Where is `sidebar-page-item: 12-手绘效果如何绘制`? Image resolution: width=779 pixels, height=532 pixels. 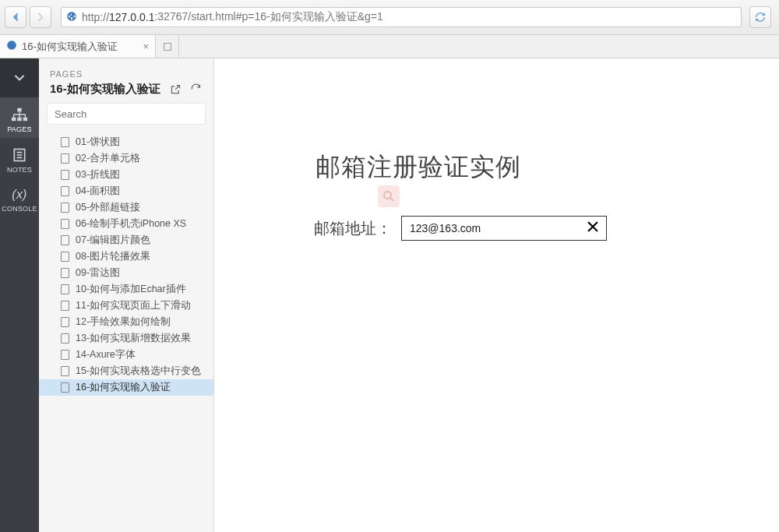 sidebar-page-item: 12-手绘效果如何绘制 is located at coordinates (126, 322).